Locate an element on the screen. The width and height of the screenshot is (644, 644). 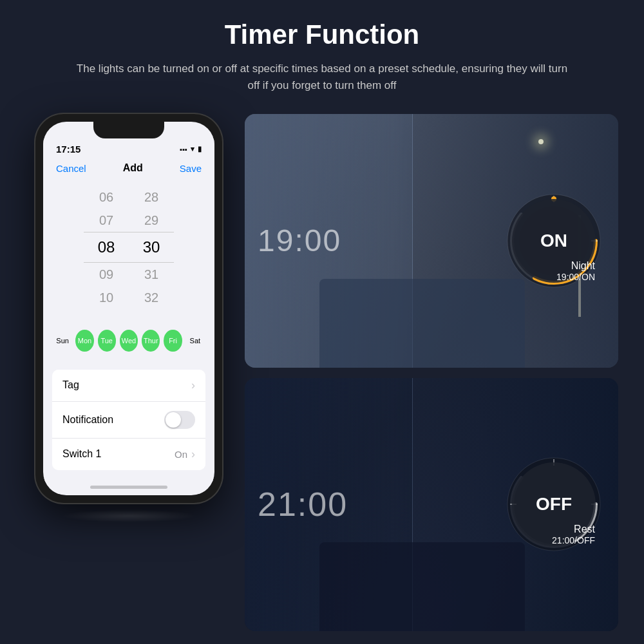
days-row: Sun Mon Tue Wed Thur Fri Sat is located at coordinates (129, 341).